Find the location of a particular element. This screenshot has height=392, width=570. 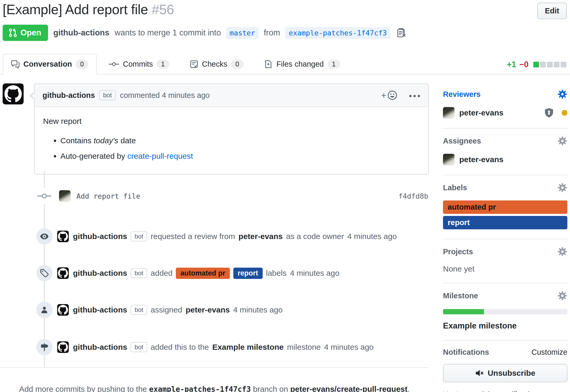

reviewer-name: peter-evans is located at coordinates (481, 113).